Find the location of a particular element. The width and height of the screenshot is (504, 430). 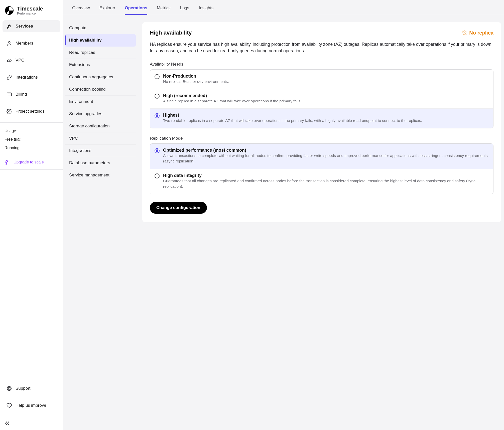

upgrade-label: Upgrade to scale is located at coordinates (29, 162).